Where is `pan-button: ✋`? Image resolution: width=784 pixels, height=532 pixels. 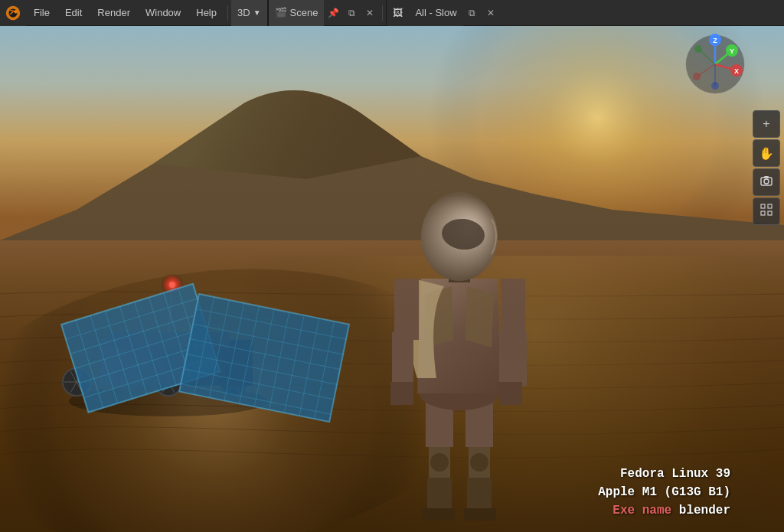
pan-button: ✋ is located at coordinates (766, 153).